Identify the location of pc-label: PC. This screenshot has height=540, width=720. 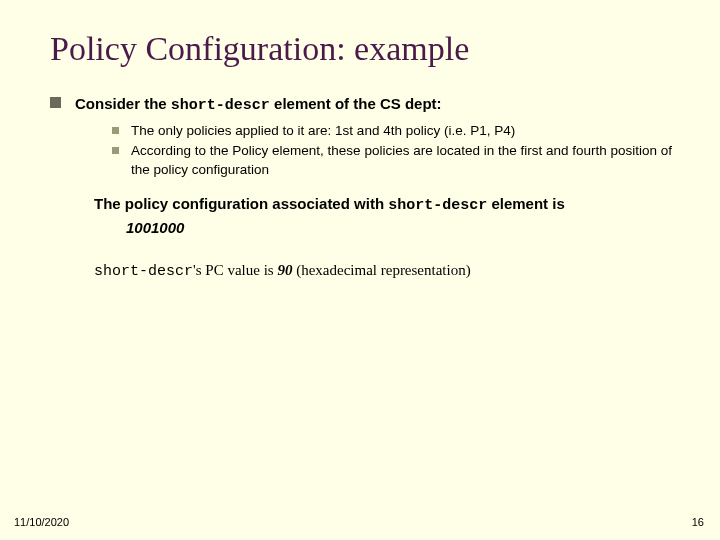
(214, 270).